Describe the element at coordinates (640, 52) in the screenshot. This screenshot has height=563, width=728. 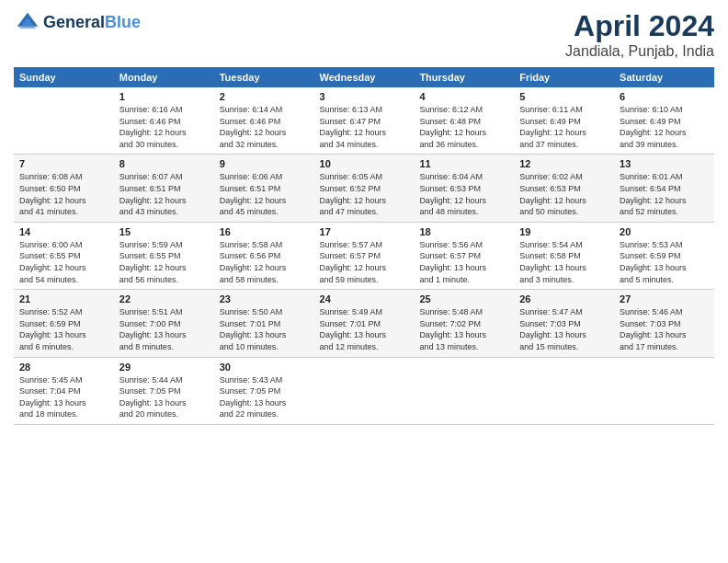
I see `subtitle: Jandiala, Punjab, India` at that location.